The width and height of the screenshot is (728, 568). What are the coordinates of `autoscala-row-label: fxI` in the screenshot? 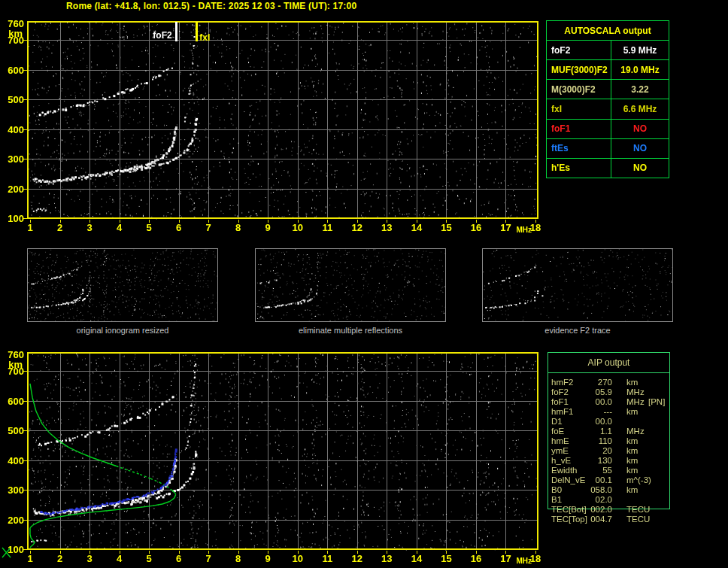 It's located at (579, 108).